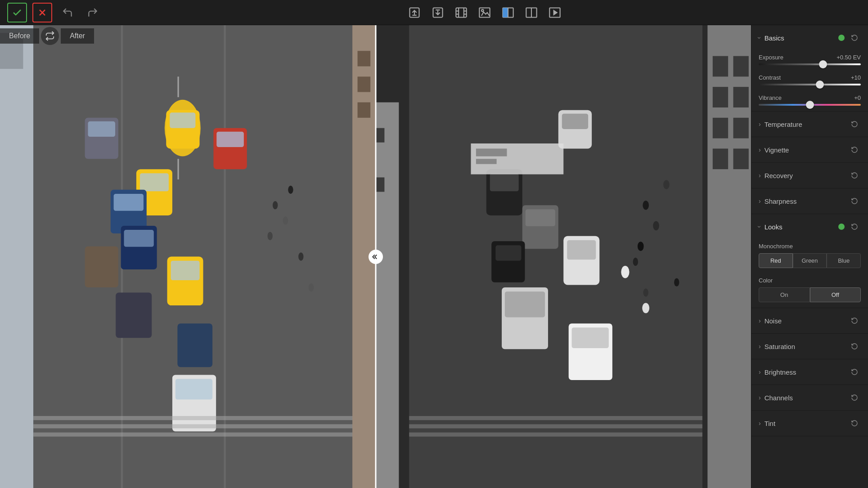  Describe the element at coordinates (508, 13) in the screenshot. I see `layers-button` at that location.